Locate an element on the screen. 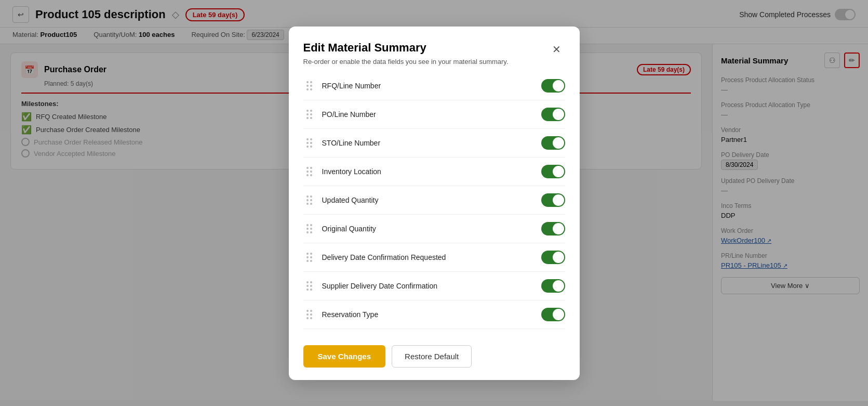  modal-field-row: Delivery Date Confirmation Requested is located at coordinates (434, 258).